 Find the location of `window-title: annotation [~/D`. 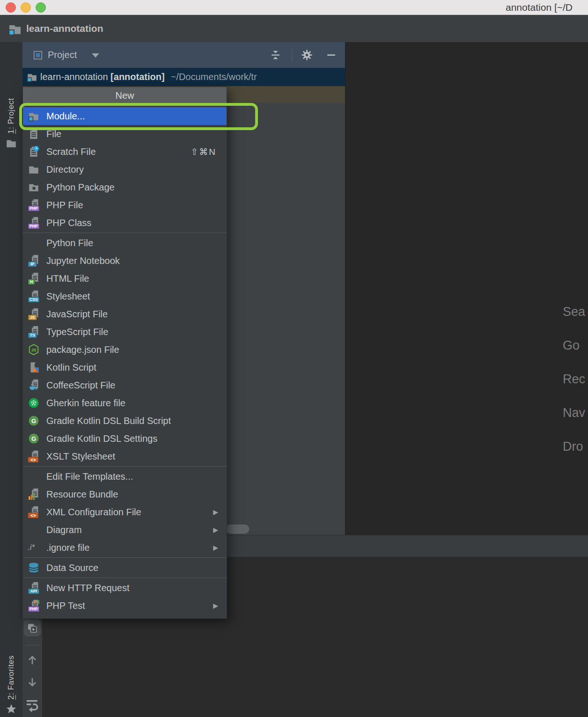

window-title: annotation [~/D is located at coordinates (539, 7).